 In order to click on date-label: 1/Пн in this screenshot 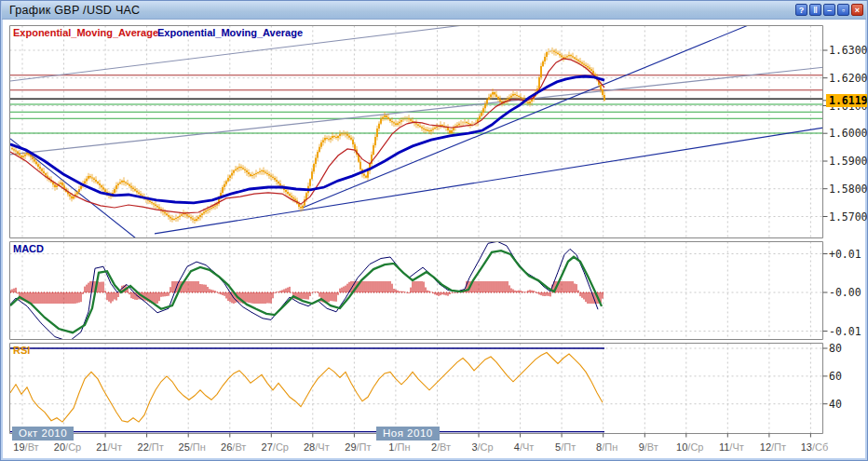, I will do `click(399, 447)`.